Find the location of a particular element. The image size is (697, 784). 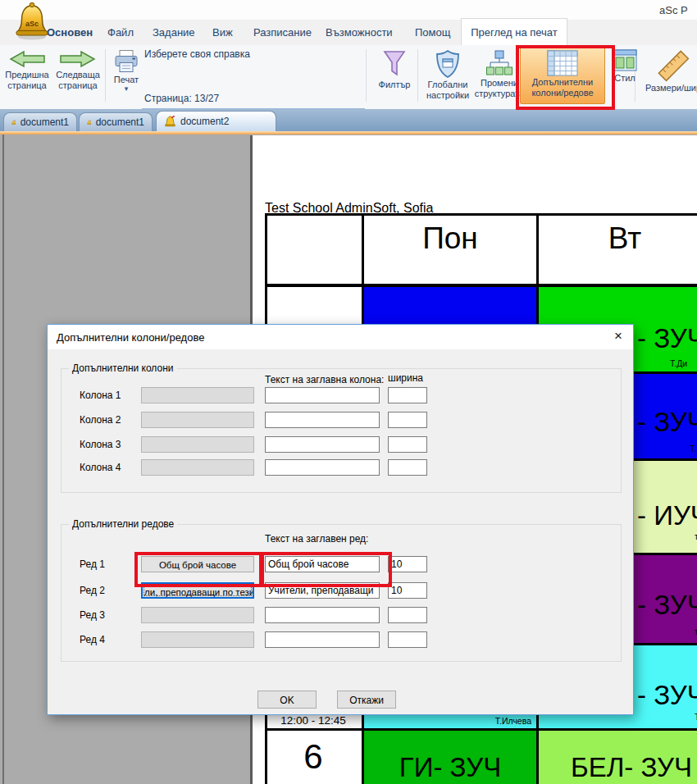

change-structure-button: Промени структурата is located at coordinates (499, 76).